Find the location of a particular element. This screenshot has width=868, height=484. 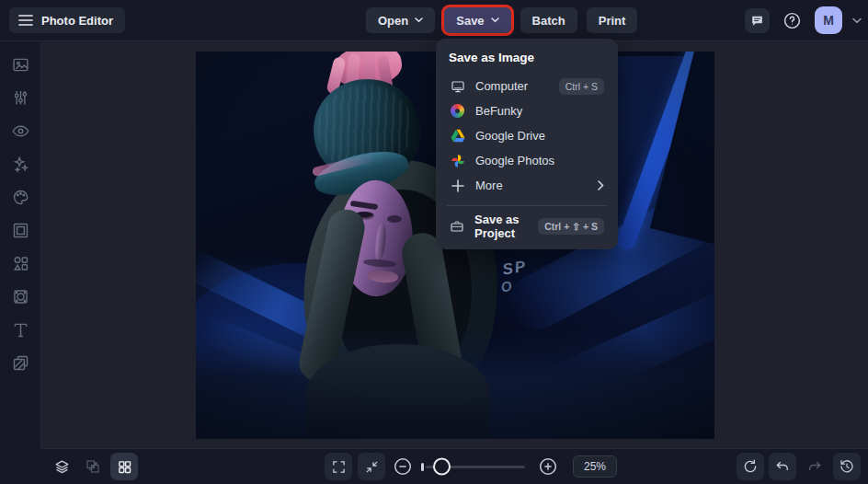

transform-button is located at coordinates (93, 467).